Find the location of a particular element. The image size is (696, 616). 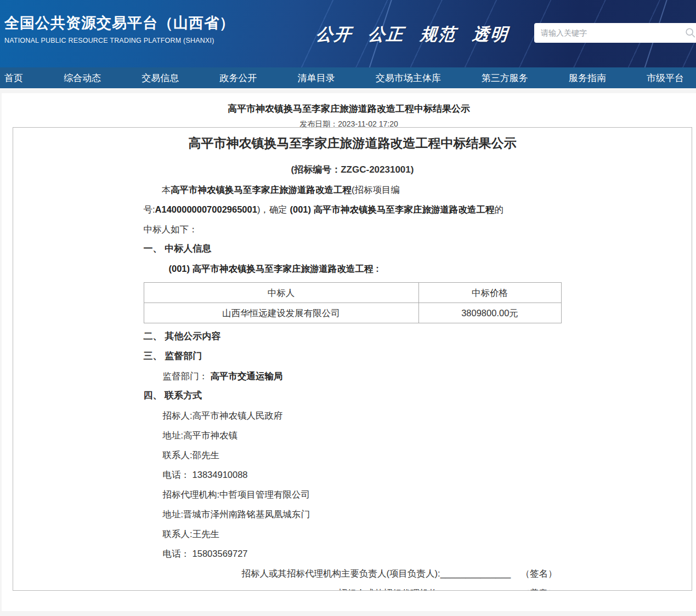

document-title: 高平市神农镇换马至李家庄旅游道路改造工程中标结果公示 is located at coordinates (352, 144).